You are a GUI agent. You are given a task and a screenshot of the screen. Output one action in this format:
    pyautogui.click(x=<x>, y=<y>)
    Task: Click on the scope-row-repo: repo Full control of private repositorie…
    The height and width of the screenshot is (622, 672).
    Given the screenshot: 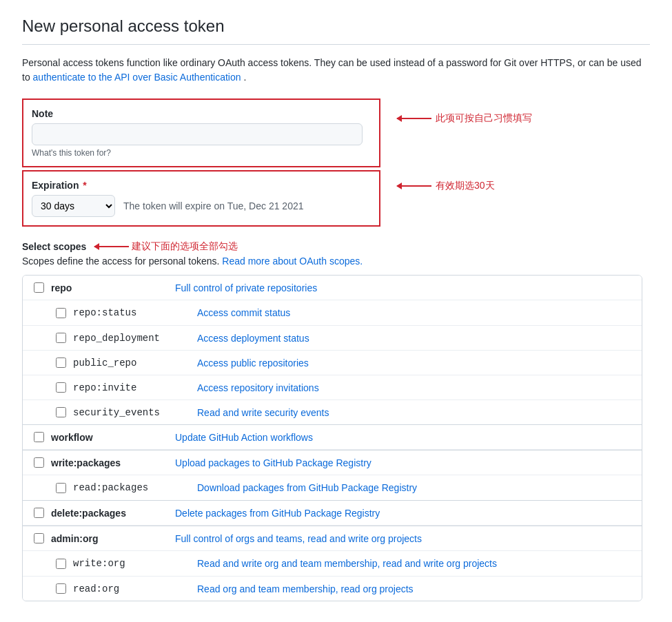 What is the action you would take?
    pyautogui.click(x=332, y=288)
    